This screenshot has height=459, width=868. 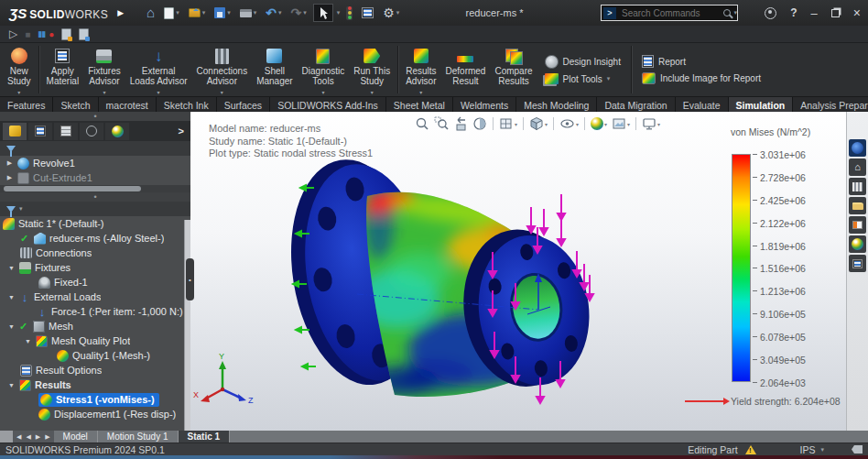 I want to click on run-macro-icon: ▷, so click(x=13, y=34).